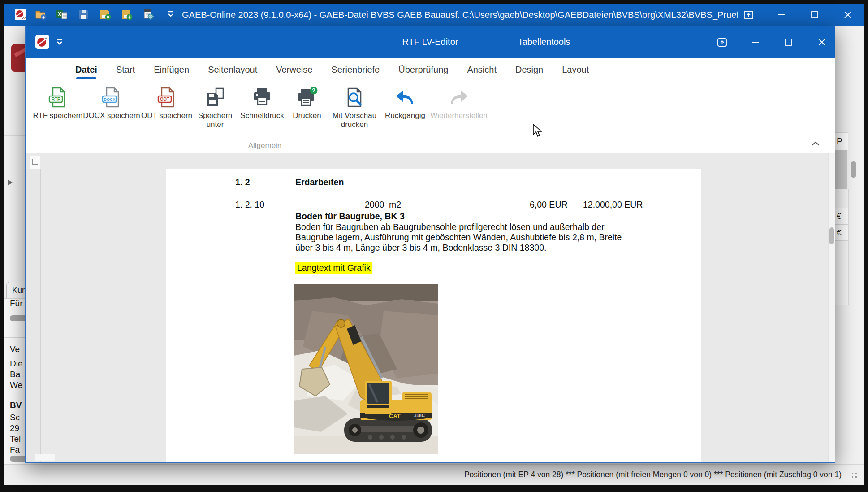  I want to click on main-right-panel-clipped: P € €, so click(850, 245).